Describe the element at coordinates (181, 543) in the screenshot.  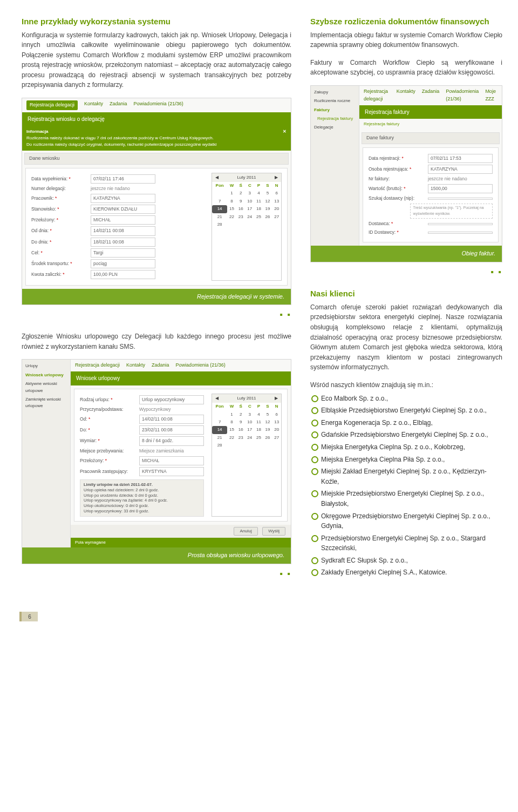
I see `required-fields-label: Pola wymagane` at that location.